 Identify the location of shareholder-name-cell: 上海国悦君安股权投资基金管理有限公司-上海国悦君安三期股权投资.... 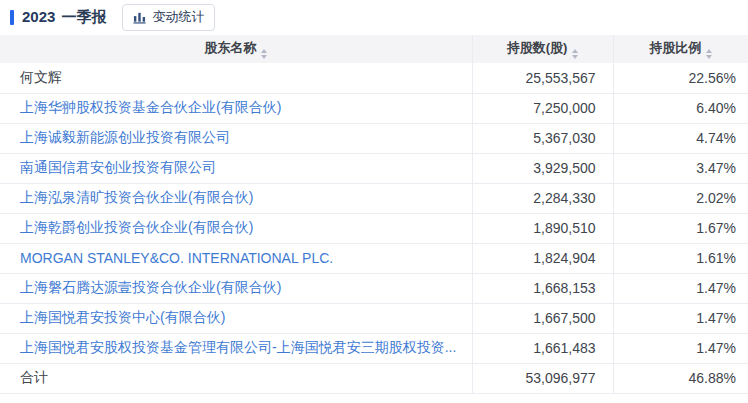
(236, 348).